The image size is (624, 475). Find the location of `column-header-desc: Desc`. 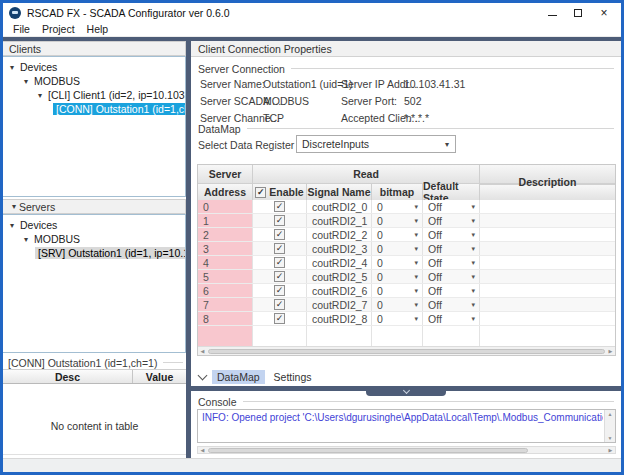

column-header-desc: Desc is located at coordinates (68, 376).